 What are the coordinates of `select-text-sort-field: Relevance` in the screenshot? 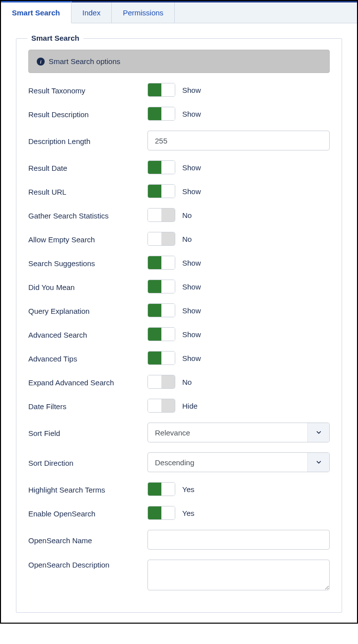 It's located at (173, 433).